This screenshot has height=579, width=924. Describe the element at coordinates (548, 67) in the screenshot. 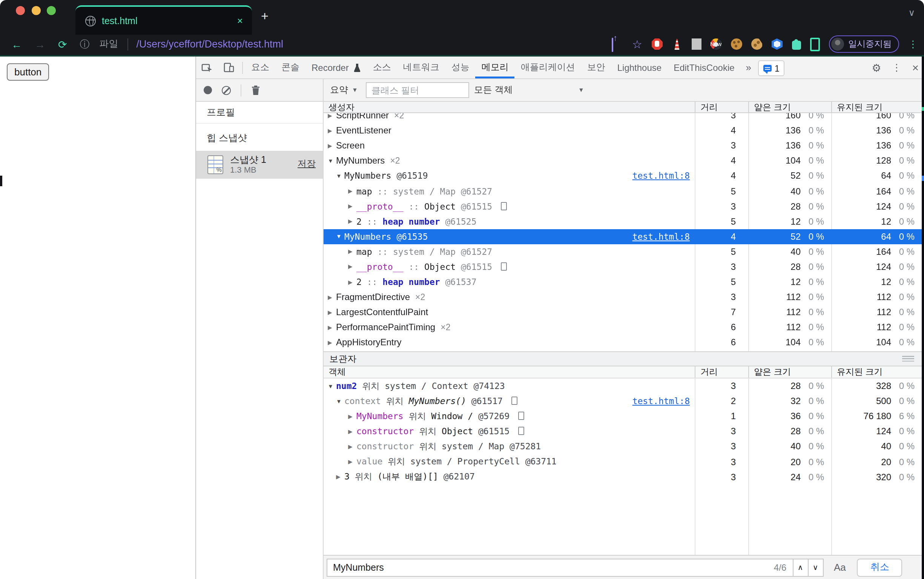

I see `devtools-tab-8: 애플리케이션` at that location.